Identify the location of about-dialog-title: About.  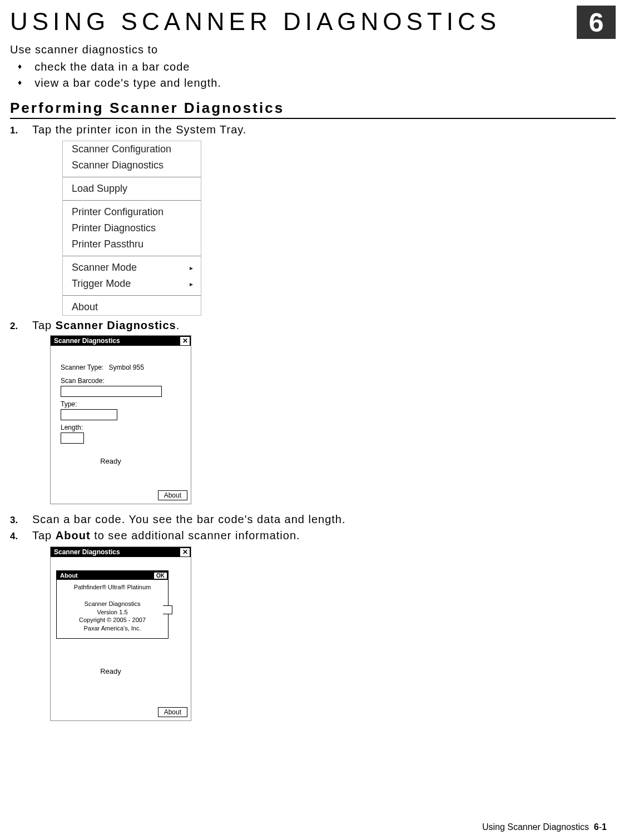
(69, 575).